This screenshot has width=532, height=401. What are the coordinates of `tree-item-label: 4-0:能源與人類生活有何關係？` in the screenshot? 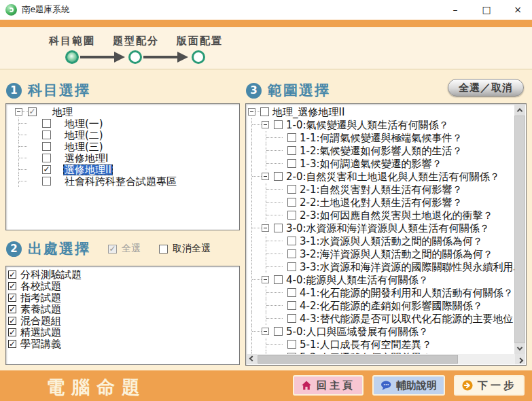 It's located at (357, 280).